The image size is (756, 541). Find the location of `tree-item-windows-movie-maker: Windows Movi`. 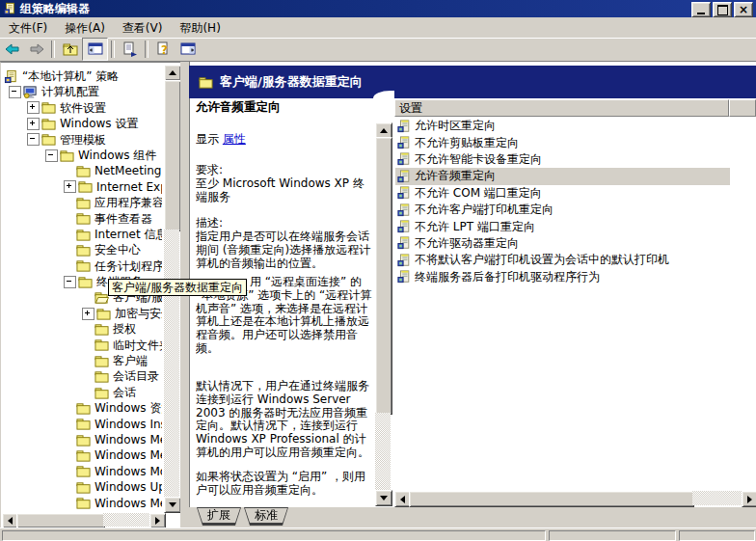

tree-item-windows-movie-maker: Windows Movi is located at coordinates (82, 472).